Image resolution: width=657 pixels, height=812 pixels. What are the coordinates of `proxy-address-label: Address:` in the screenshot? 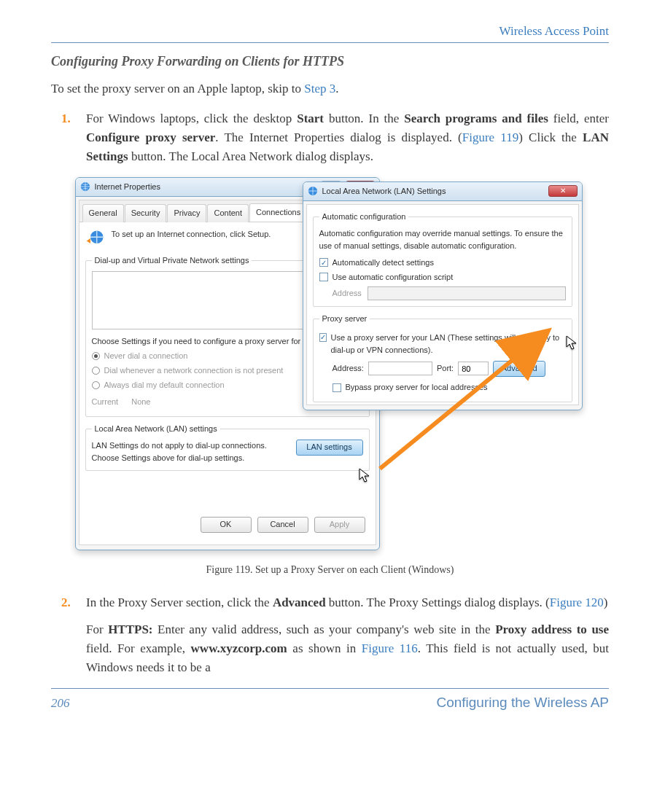 It's located at (349, 369).